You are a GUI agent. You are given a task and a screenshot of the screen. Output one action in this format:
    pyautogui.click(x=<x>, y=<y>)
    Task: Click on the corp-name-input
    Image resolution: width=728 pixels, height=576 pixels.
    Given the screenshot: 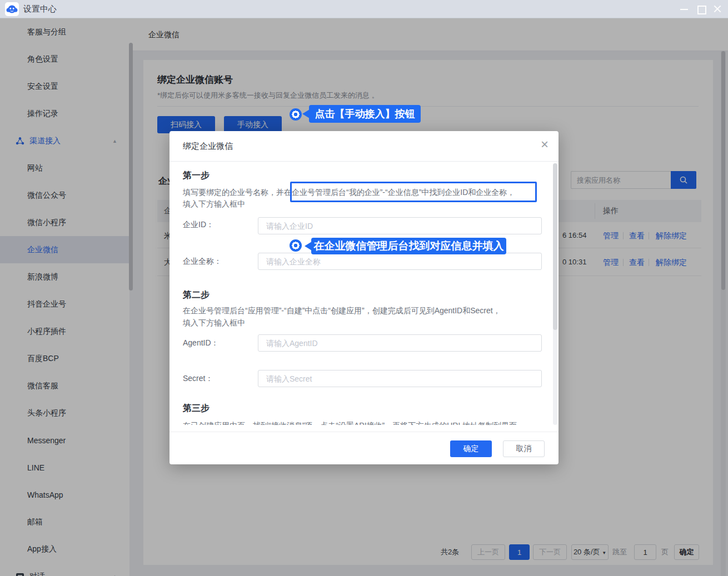 What is the action you would take?
    pyautogui.click(x=400, y=261)
    